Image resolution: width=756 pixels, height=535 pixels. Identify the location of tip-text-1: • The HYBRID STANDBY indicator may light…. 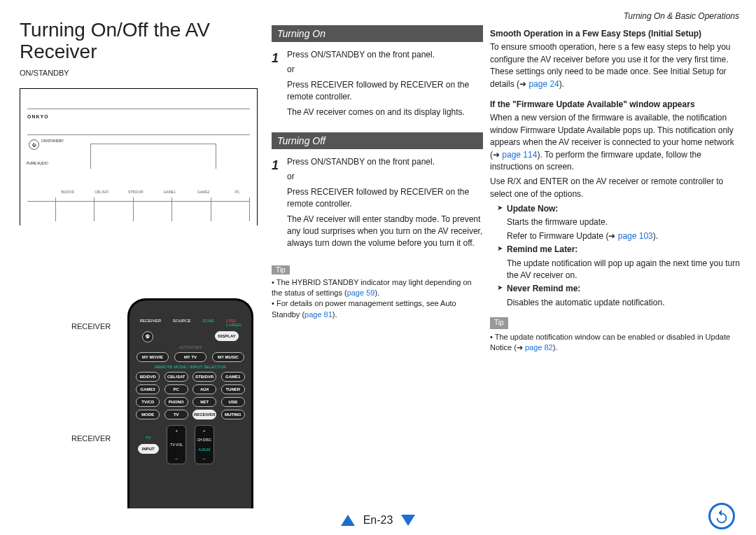
(377, 289).